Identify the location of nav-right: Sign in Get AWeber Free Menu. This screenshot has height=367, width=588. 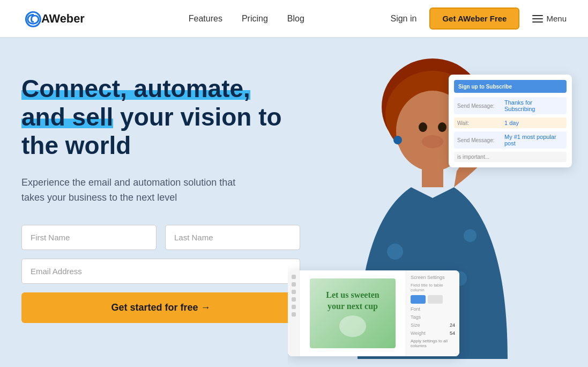
(478, 18).